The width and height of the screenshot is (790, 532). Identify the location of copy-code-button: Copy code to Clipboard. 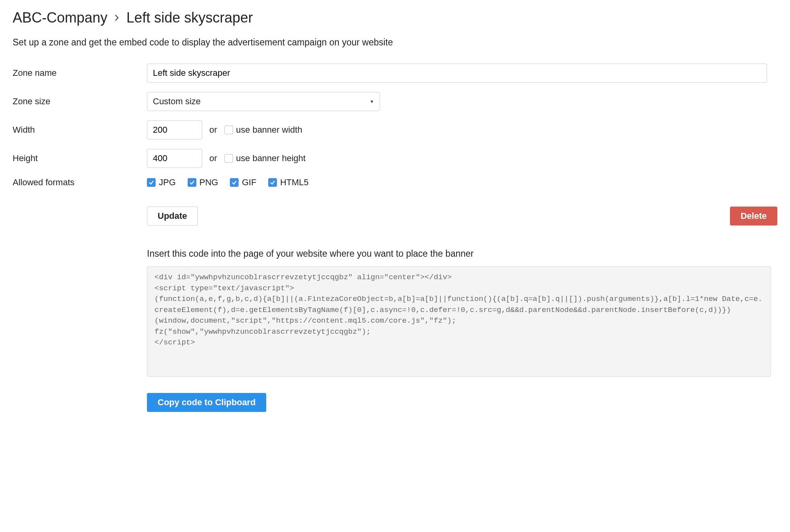
(207, 402).